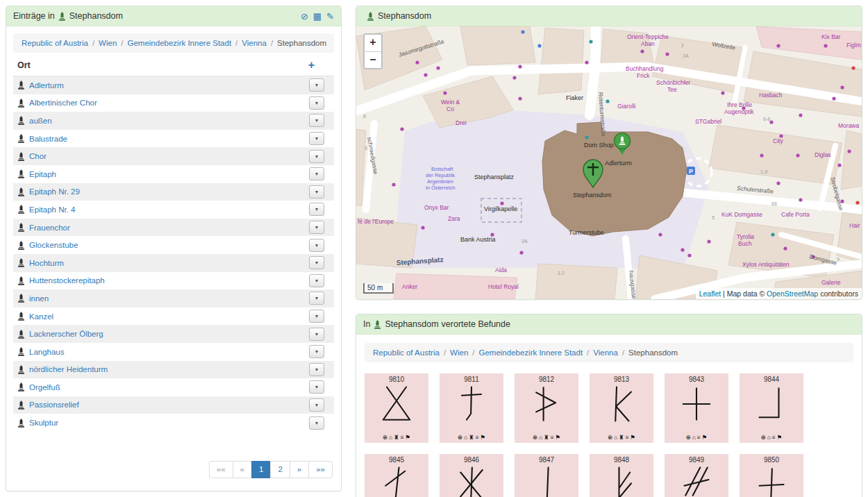  What do you see at coordinates (304, 17) in the screenshot?
I see `ban-icon: ⊘` at bounding box center [304, 17].